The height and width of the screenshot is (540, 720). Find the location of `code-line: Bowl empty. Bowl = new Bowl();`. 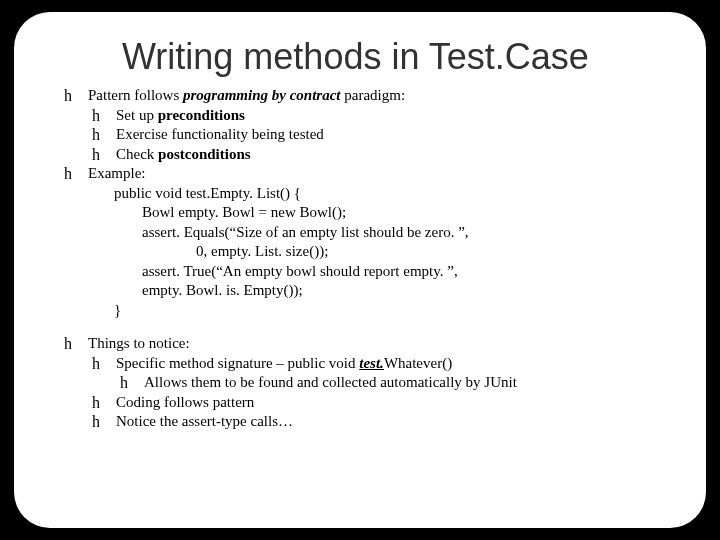

code-line: Bowl empty. Bowl = new Bowl(); is located at coordinates (409, 213).